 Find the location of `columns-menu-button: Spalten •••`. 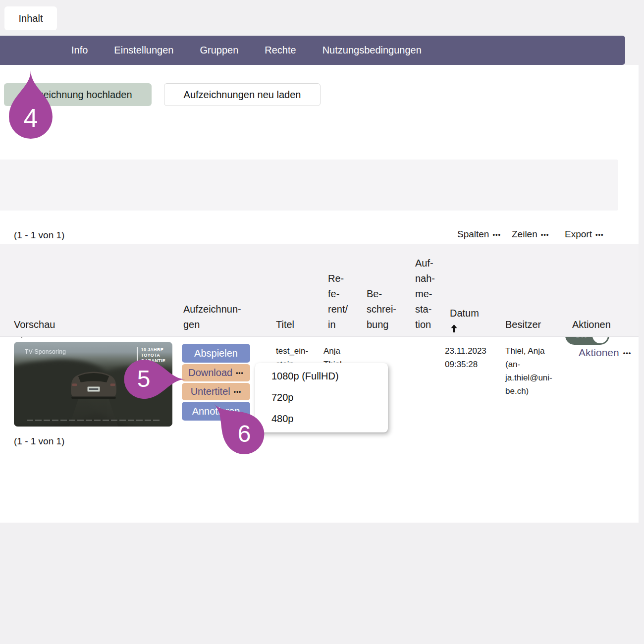

columns-menu-button: Spalten ••• is located at coordinates (479, 234).